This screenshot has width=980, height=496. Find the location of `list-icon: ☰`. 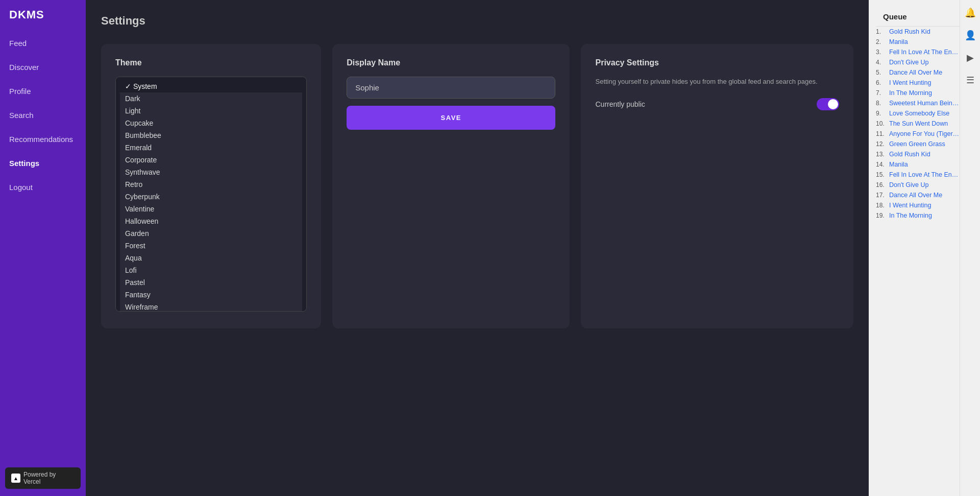

list-icon: ☰ is located at coordinates (970, 80).